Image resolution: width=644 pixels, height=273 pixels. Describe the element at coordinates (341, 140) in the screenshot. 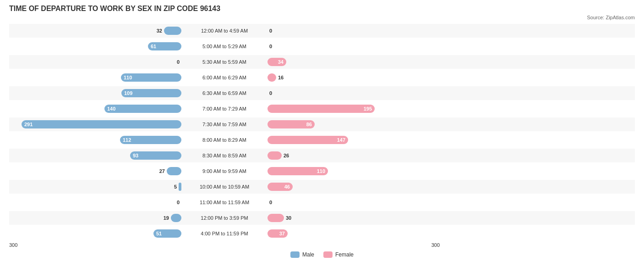

I see `female-bar-value: 147` at that location.